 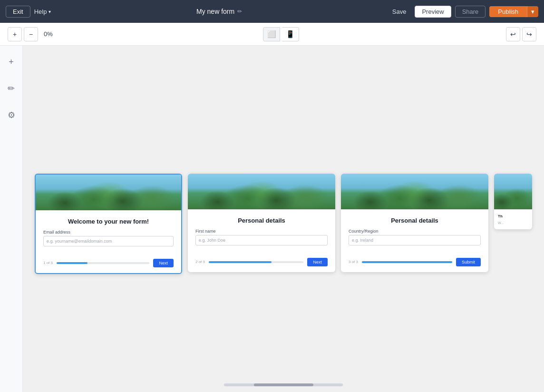 I want to click on desktop-view-button: ⬜, so click(x=272, y=34).